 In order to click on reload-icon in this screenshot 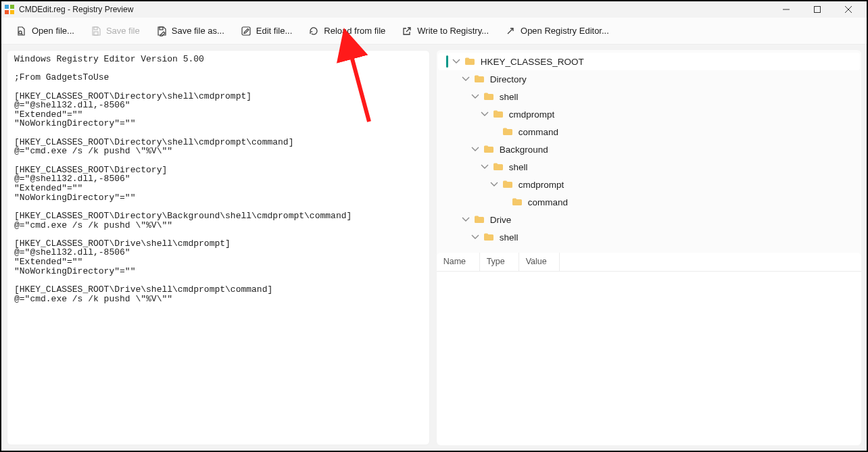, I will do `click(314, 31)`.